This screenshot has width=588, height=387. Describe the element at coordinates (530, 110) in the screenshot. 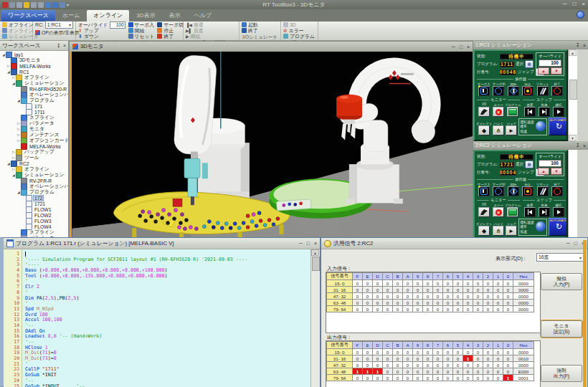

I see `step-back-button: 後退` at that location.